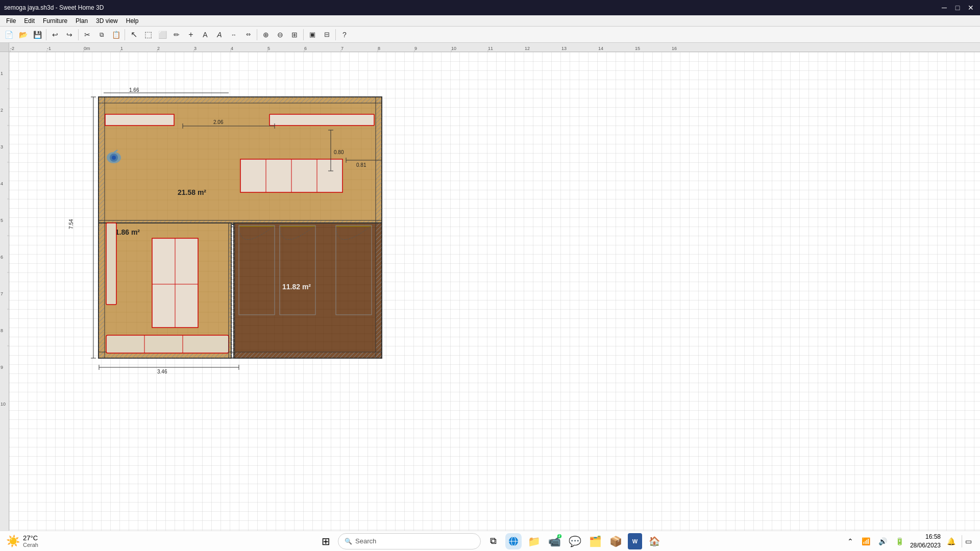  What do you see at coordinates (22, 541) in the screenshot?
I see `weather-widget: ☀️ 27°C Cerah` at bounding box center [22, 541].